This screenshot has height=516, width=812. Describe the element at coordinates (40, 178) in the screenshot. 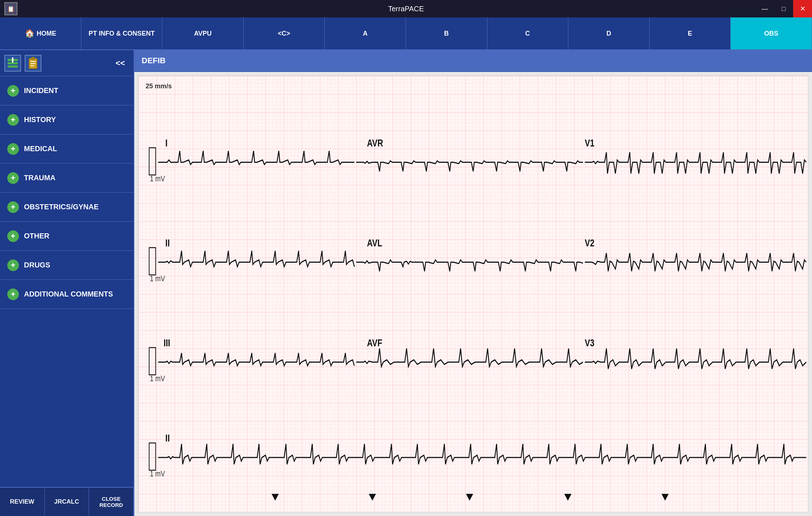

I see `sidebar-item-trauma-label: TRAUMA` at that location.